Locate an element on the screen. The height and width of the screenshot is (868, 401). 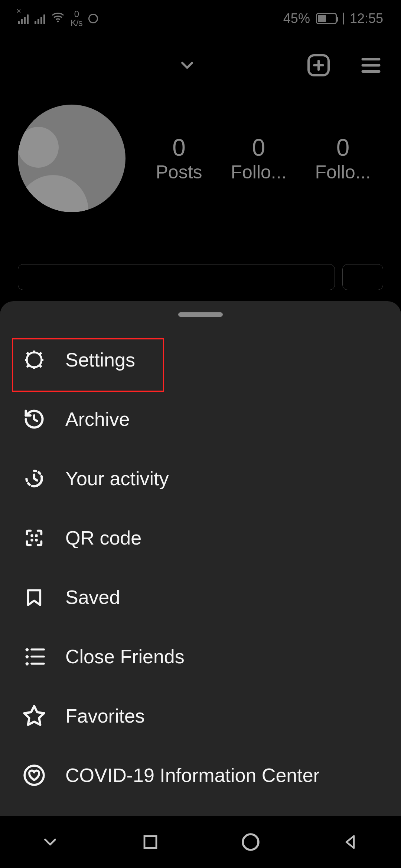
stat-posts-label: Posts is located at coordinates (179, 172).